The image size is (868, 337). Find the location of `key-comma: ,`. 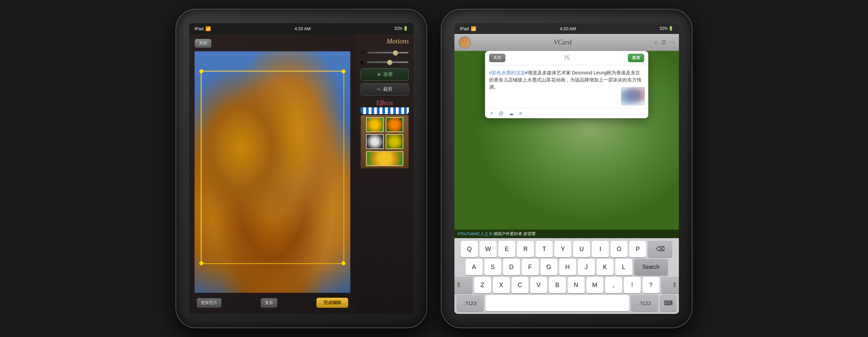

key-comma: , is located at coordinates (614, 285).